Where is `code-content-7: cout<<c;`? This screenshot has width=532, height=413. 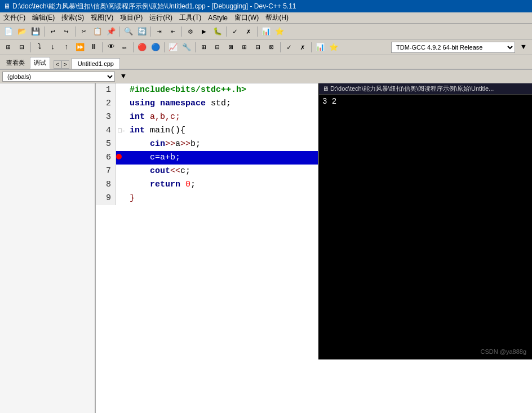 code-content-7: cout<<c; is located at coordinates (159, 171).